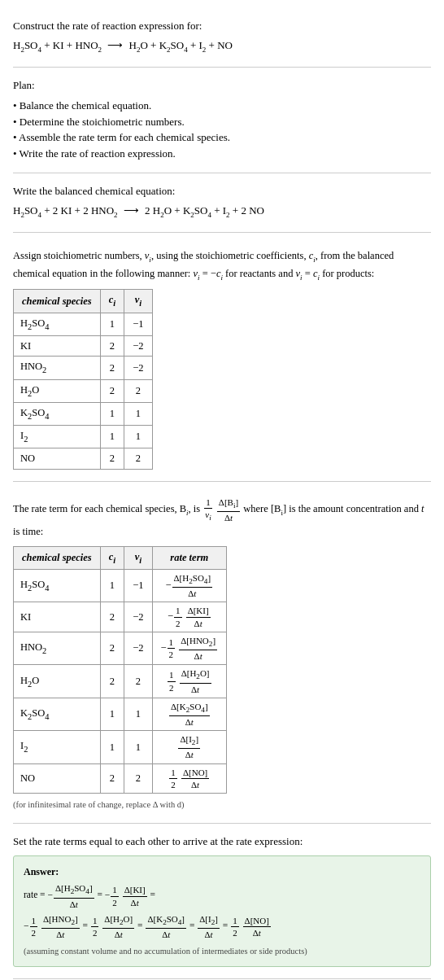 Image resolution: width=444 pixels, height=980 pixels. I want to click on table-row: I2 1 1, so click(83, 436).